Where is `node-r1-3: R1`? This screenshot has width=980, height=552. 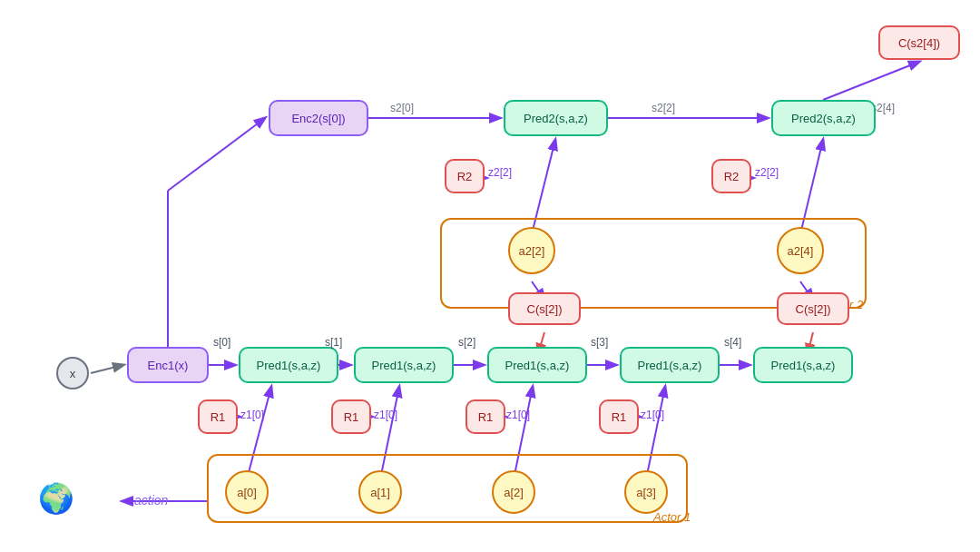
node-r1-3: R1 is located at coordinates (619, 417).